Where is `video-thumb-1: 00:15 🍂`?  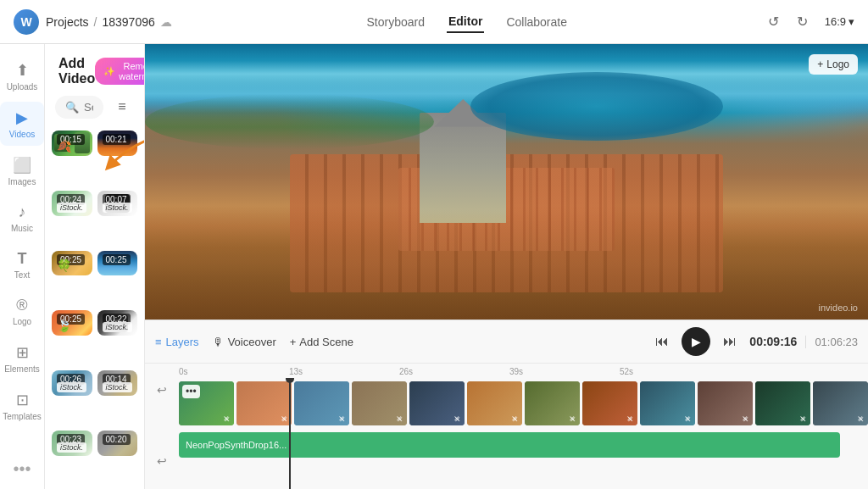
video-thumb-1: 00:15 🍂 is located at coordinates (72, 143).